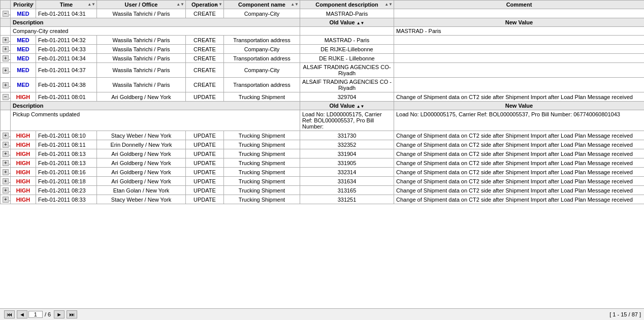 The height and width of the screenshot is (320, 644). What do you see at coordinates (22, 314) in the screenshot?
I see `prev-page-button: ◄` at bounding box center [22, 314].